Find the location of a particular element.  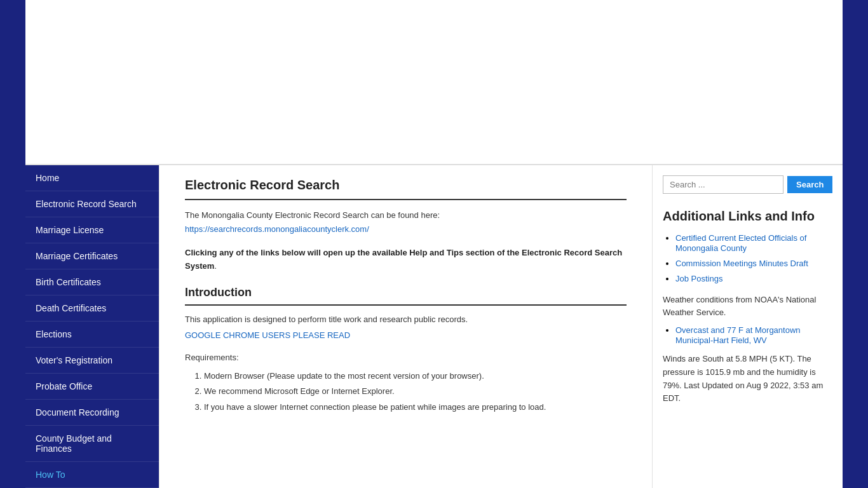

requirement-2: We recommend Microsoft Edge or Internet … is located at coordinates (416, 391).